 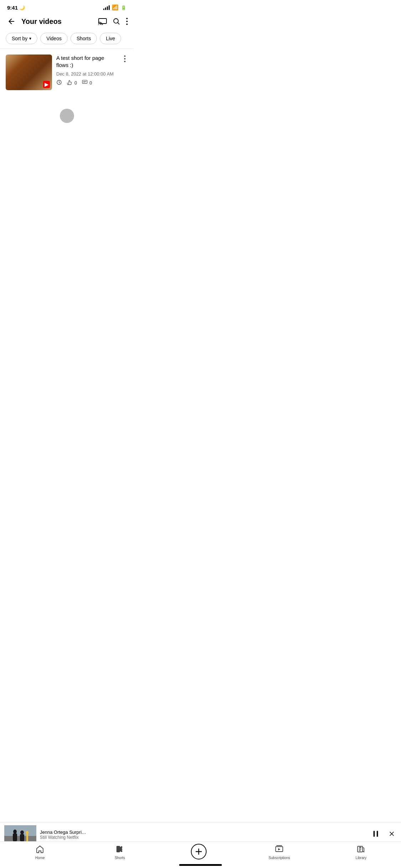 I want to click on filter-sort-by: Sort by ▾, so click(x=21, y=38).